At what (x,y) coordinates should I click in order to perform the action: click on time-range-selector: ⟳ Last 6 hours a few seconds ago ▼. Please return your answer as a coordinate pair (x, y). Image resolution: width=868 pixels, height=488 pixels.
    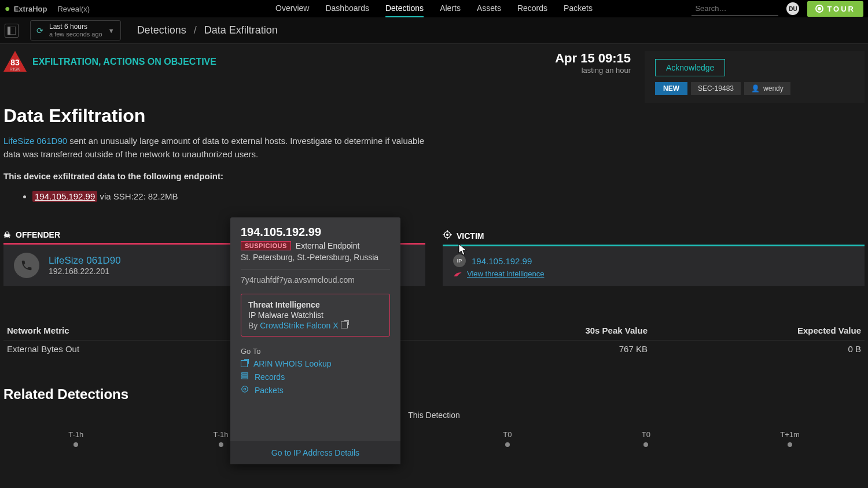
    Looking at the image, I should click on (75, 30).